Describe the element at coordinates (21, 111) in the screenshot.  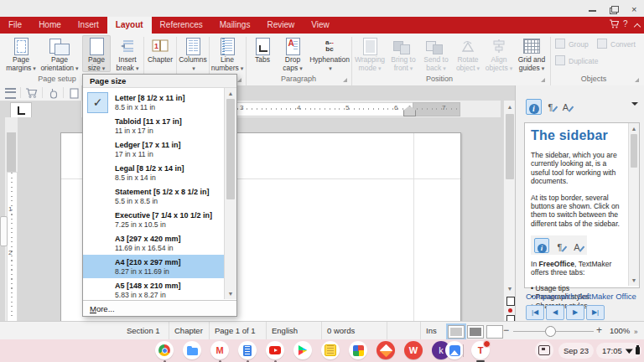
I see `tab-stop-type-selector` at that location.